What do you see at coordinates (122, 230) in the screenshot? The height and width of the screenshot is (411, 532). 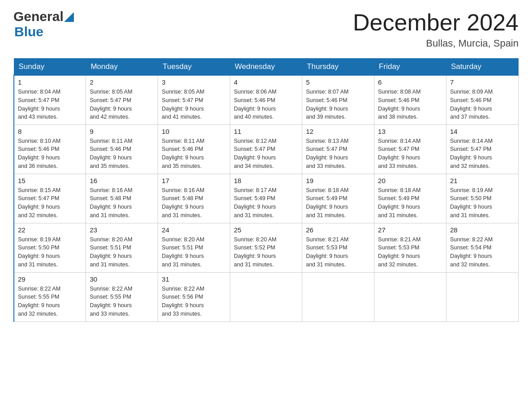 I see `day-number: 23` at bounding box center [122, 230].